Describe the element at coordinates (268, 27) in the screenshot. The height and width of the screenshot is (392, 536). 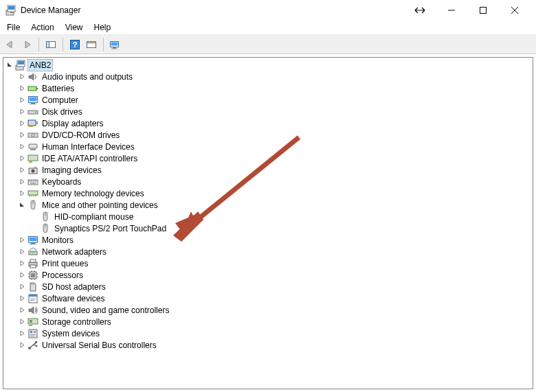
I see `menubar: File Action View Help` at that location.